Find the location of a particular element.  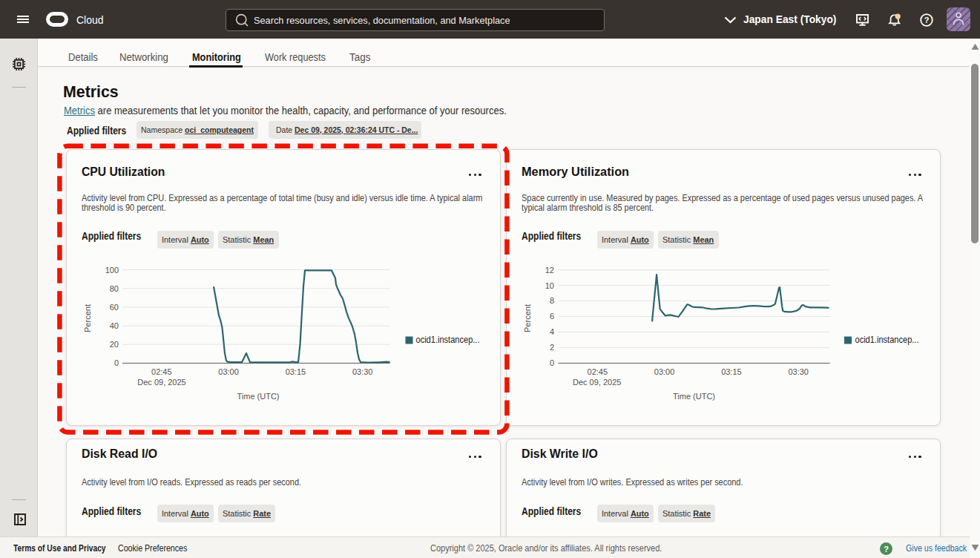

svg-text: 4 is located at coordinates (552, 332).